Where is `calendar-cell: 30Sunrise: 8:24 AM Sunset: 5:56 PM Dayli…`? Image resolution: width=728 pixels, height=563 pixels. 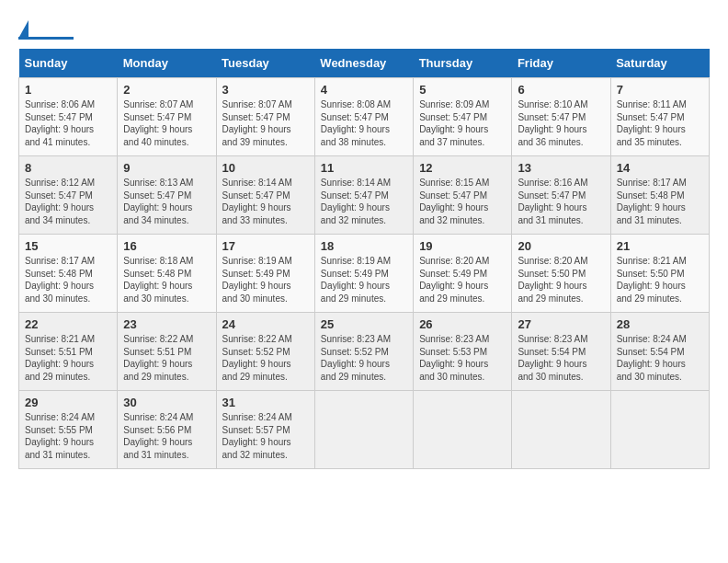
calendar-cell: 30Sunrise: 8:24 AM Sunset: 5:56 PM Dayli… is located at coordinates (167, 431).